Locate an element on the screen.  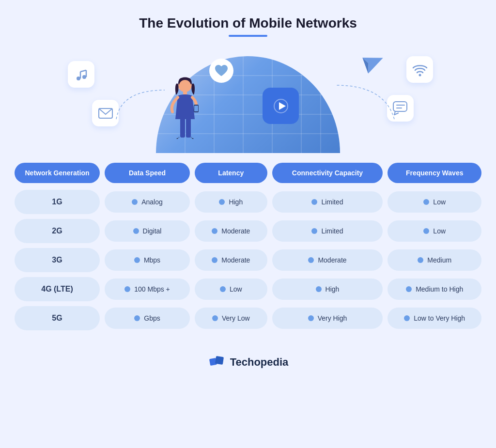
page-title: The Evolution of Mobile Networks is located at coordinates (248, 23).